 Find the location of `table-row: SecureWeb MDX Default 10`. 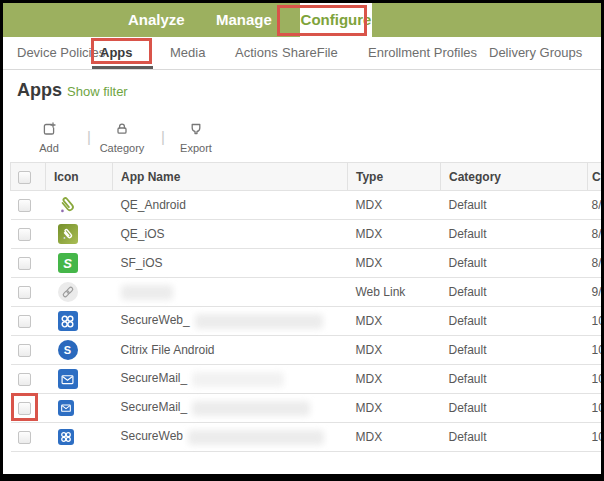

table-row: SecureWeb MDX Default 10 is located at coordinates (306, 438).